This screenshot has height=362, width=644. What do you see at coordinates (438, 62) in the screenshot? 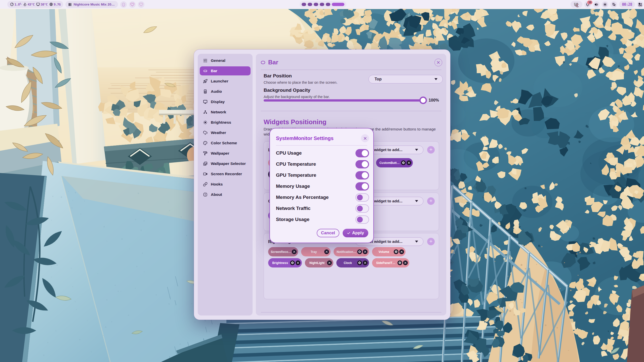
I see `close-page-button` at bounding box center [438, 62].